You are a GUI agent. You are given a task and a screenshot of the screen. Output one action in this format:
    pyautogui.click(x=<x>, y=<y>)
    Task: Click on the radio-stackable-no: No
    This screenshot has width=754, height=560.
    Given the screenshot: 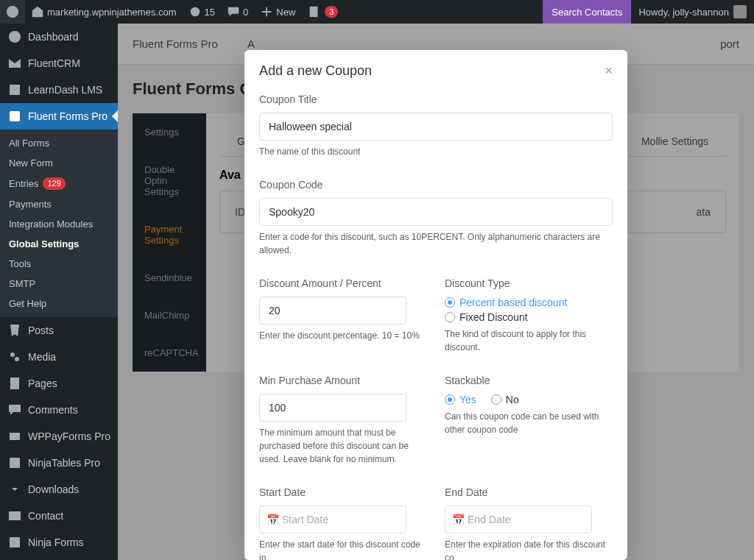 What is the action you would take?
    pyautogui.click(x=505, y=400)
    